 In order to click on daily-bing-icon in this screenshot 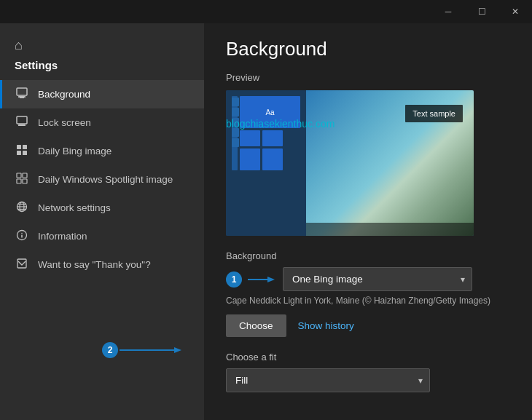, I will do `click(22, 151)`.